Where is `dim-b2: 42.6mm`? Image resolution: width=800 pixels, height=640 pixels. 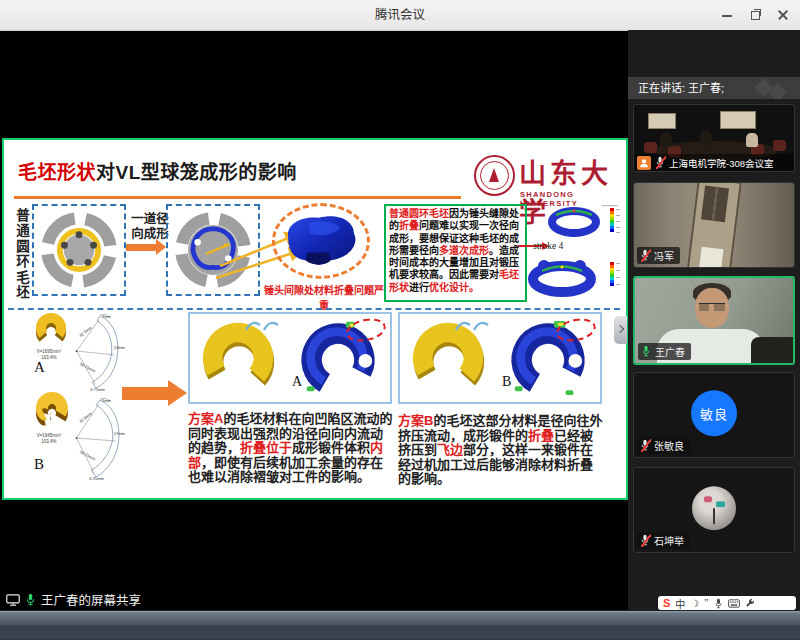
dim-b2: 42.6mm is located at coordinates (86, 418).